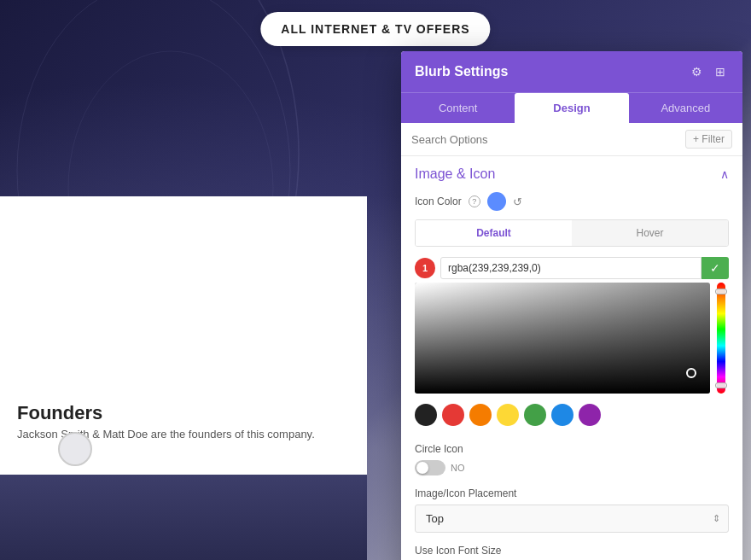 The width and height of the screenshot is (751, 560). Describe the element at coordinates (572, 233) in the screenshot. I see `sub-tabs: Default Hover` at that location.